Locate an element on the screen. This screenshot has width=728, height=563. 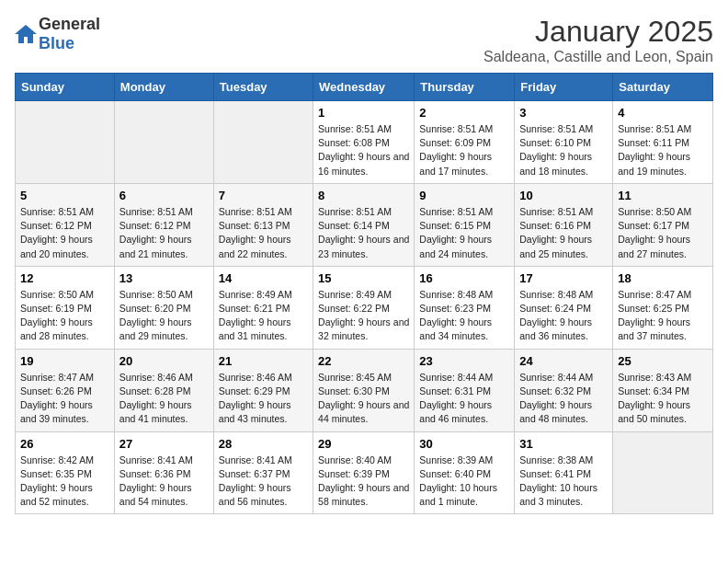
day-number: 10 is located at coordinates (563, 195).